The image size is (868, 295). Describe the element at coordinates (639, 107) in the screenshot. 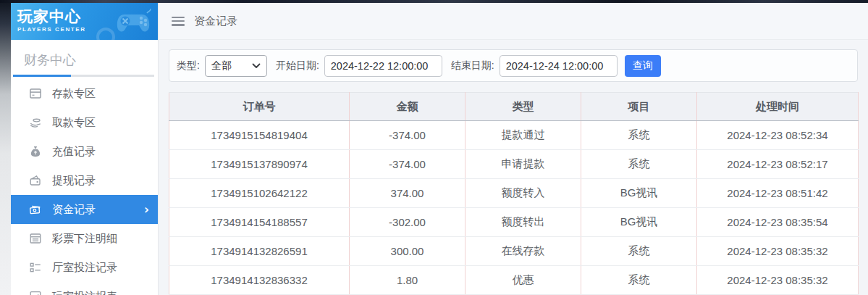

I see `column-header: 项目` at that location.